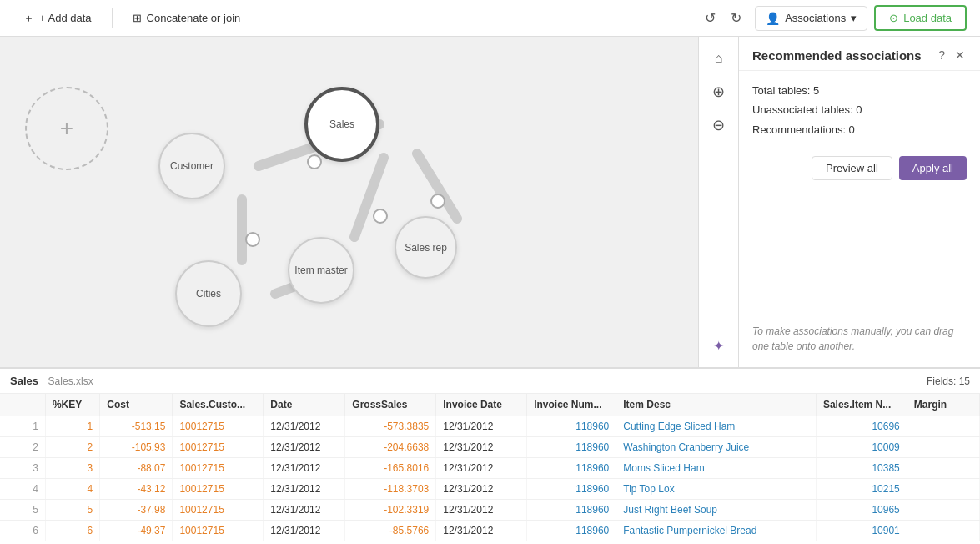  Describe the element at coordinates (861, 427) in the screenshot. I see `row-item-n: 10696` at that location.